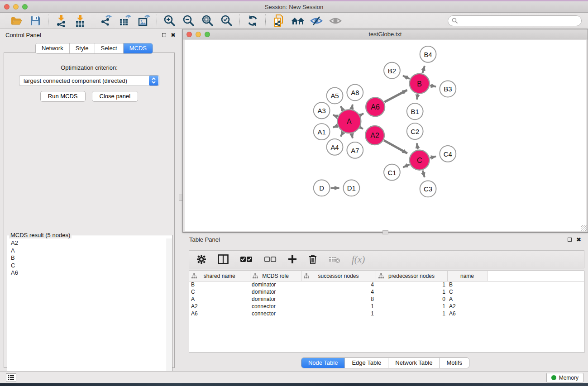 Image resolution: width=588 pixels, height=386 pixels. I want to click on save-session-icon, so click(35, 21).